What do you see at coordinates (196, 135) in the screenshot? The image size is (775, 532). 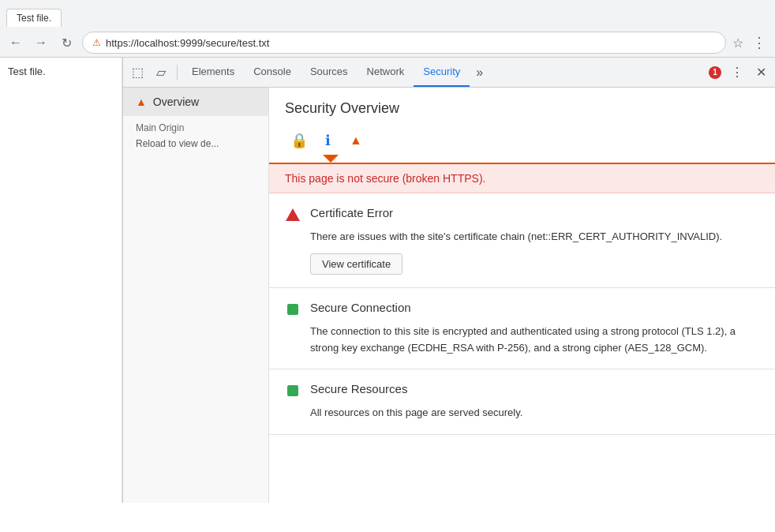 I see `sidebar-main-origin-section: Main Origin Reload to view de...` at bounding box center [196, 135].